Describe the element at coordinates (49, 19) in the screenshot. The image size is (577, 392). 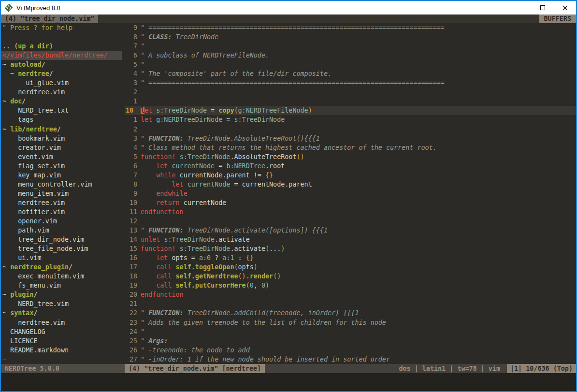
I see `tab-tree-dir-node: (4) "tree_dir_node.vim"` at that location.